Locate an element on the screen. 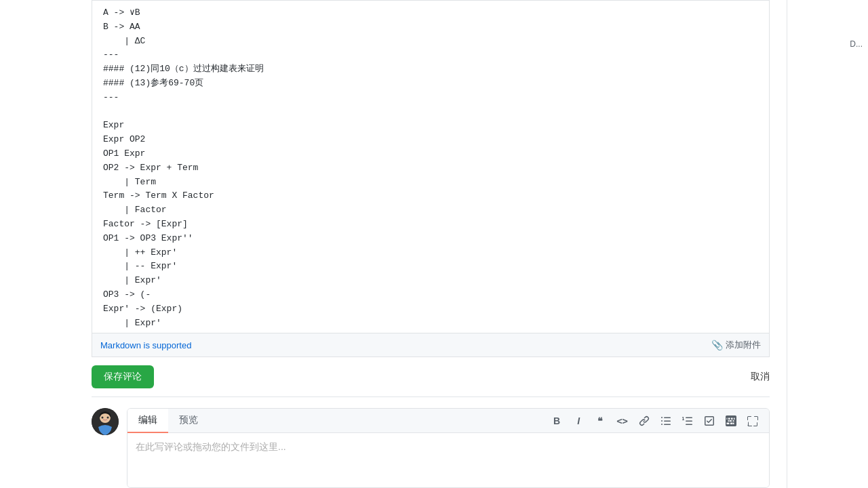  right-panel-content: D... is located at coordinates (856, 44).